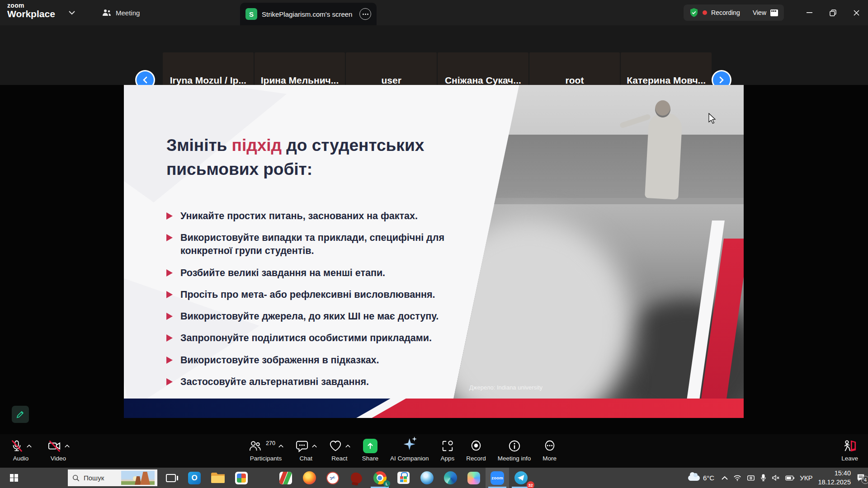 The image size is (868, 488). I want to click on tab-options-icon, so click(365, 14).